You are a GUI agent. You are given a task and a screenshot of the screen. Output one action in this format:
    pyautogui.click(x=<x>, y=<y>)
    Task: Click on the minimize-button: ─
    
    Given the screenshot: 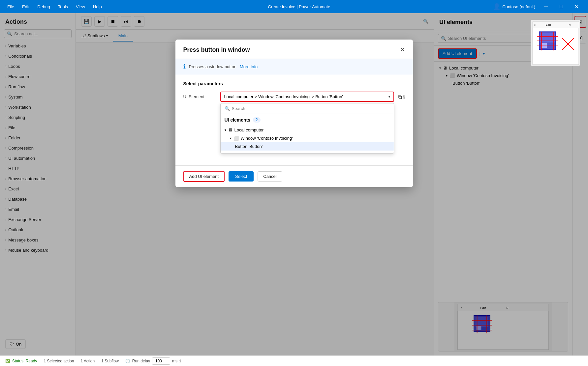 What is the action you would take?
    pyautogui.click(x=546, y=7)
    